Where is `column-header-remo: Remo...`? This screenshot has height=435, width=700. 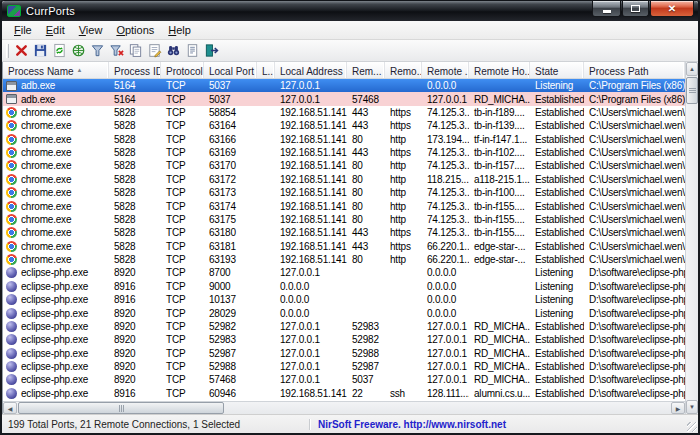
column-header-remo: Remo... is located at coordinates (404, 70).